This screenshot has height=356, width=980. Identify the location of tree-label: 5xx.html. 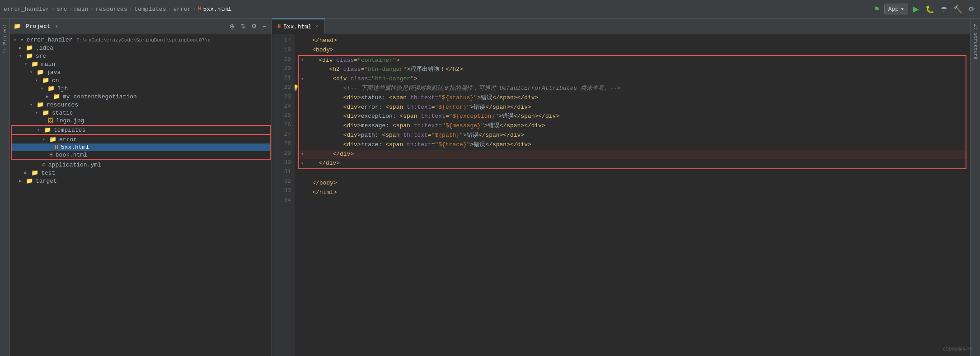
(75, 147).